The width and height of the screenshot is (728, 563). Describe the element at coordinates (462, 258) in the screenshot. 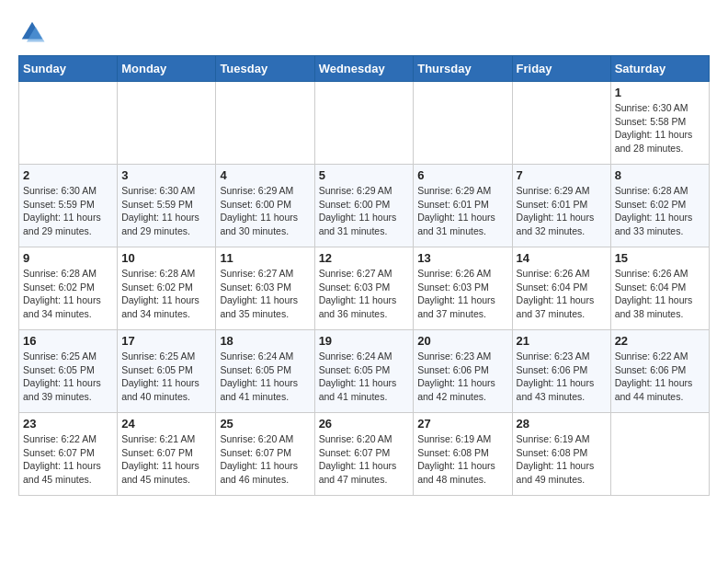

I see `day-number: 13` at that location.